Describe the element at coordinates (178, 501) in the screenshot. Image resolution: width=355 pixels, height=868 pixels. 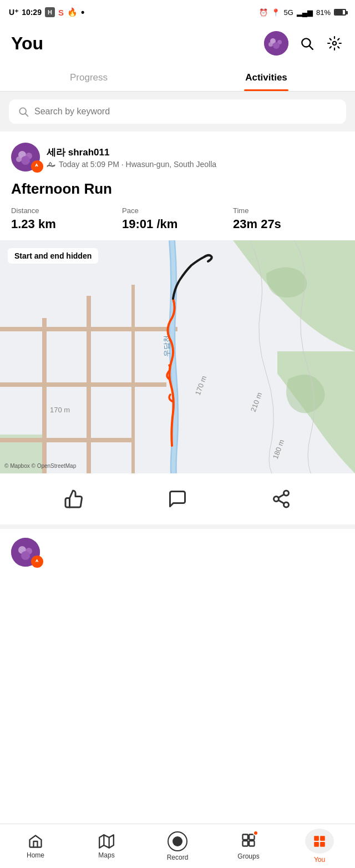
I see `action-bar` at that location.